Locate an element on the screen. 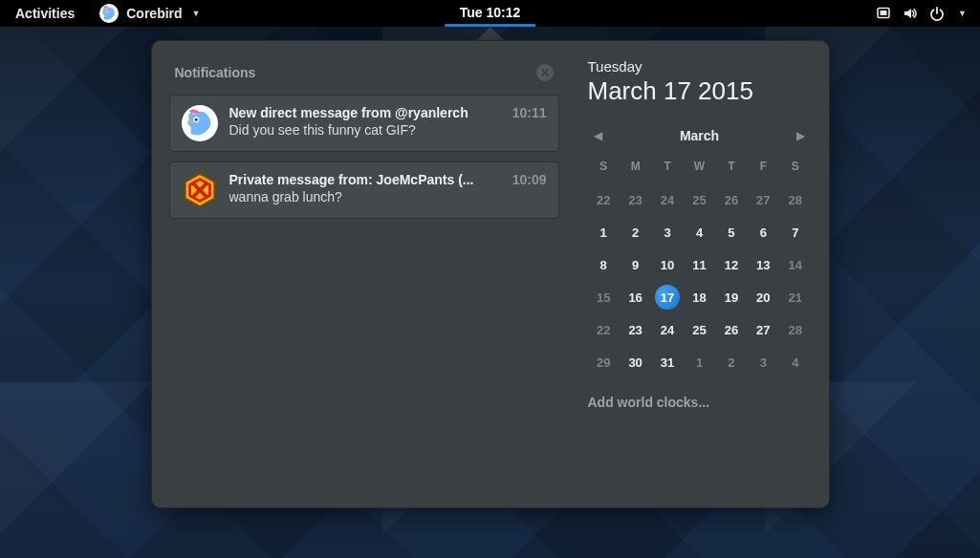 The image size is (980, 558). notification-message: wanna grab lunch? is located at coordinates (388, 197).